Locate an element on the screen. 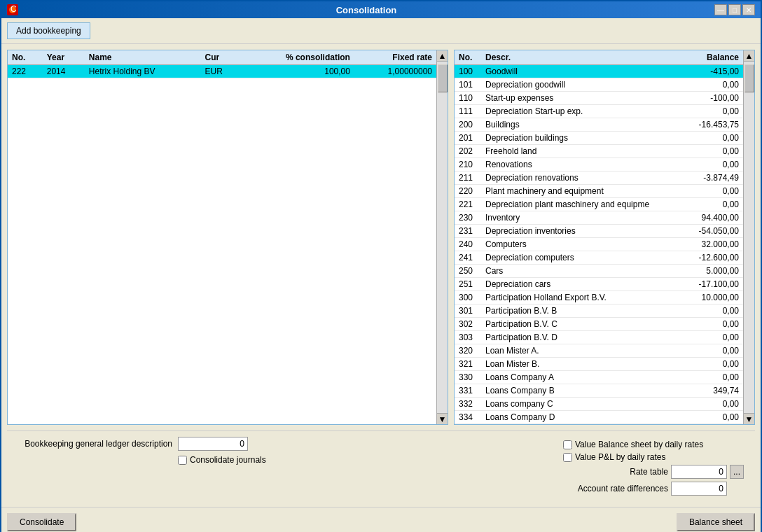 The image size is (762, 532). table-row: 320Loan Mister A.0,00 is located at coordinates (599, 351).